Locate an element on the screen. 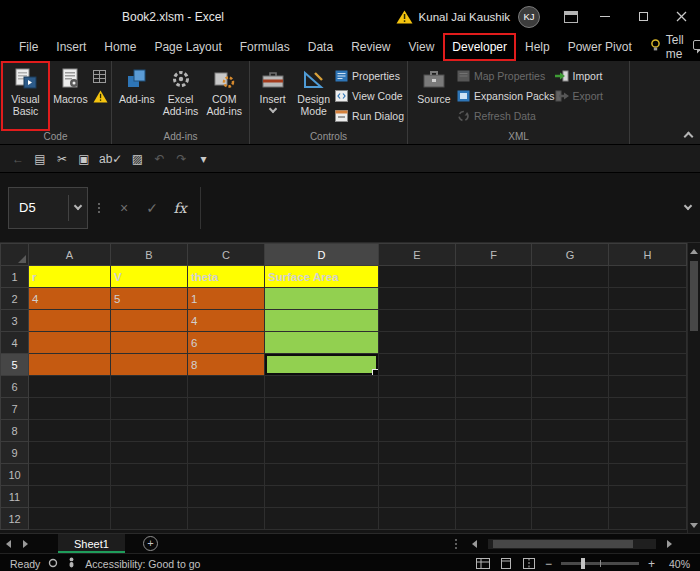  formula-bar-expand-icon is located at coordinates (688, 208).